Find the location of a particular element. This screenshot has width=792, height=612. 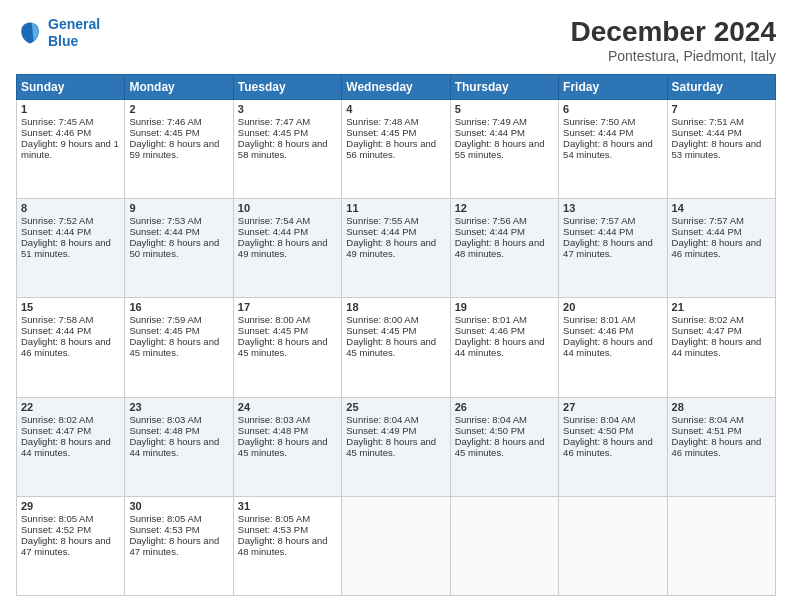

calendar-cell: 25Sunrise: 8:04 AMSunset: 4:49 PMDayligh… is located at coordinates (396, 446).